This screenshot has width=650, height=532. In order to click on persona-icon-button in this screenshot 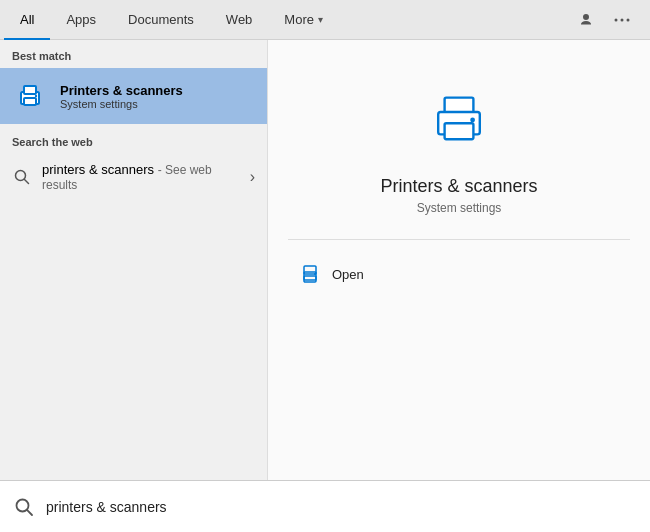, I will do `click(586, 20)`.